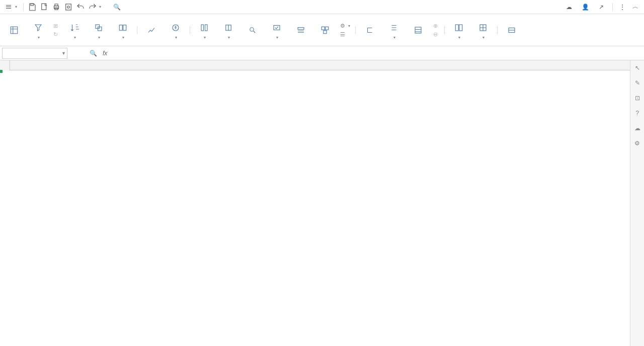 The height and width of the screenshot is (346, 644). Describe the element at coordinates (35, 53) in the screenshot. I see `name-box: ▼` at that location.